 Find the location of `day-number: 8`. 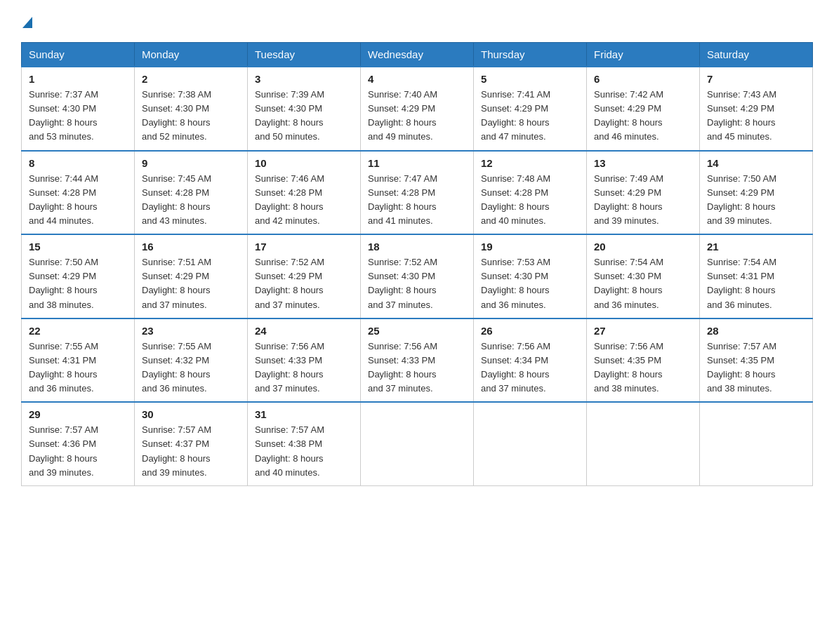

day-number: 8 is located at coordinates (78, 163).